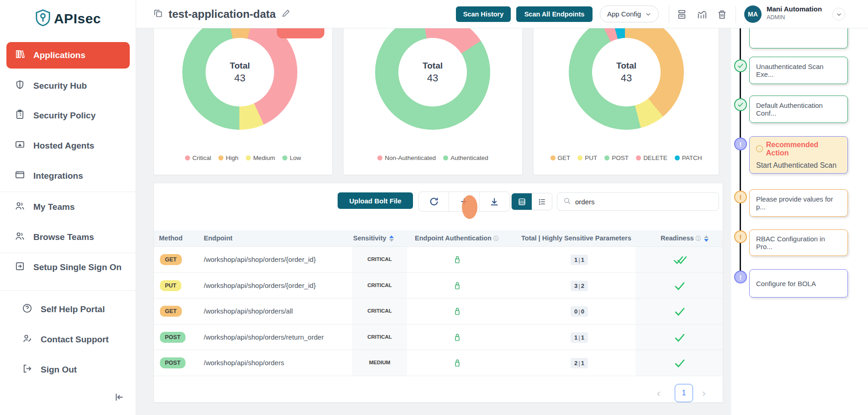  Describe the element at coordinates (407, 158) in the screenshot. I see `legend-item-non-authenticated: Non-Authenticated` at that location.